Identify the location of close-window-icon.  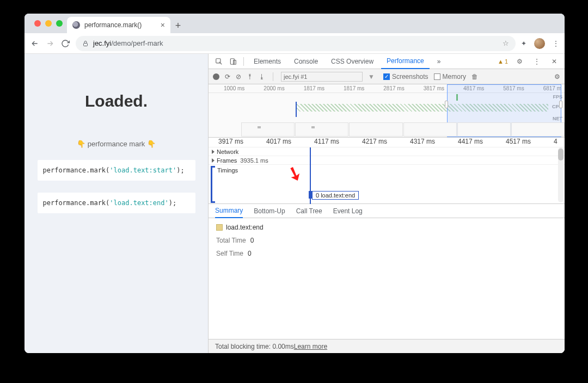
(38, 23).